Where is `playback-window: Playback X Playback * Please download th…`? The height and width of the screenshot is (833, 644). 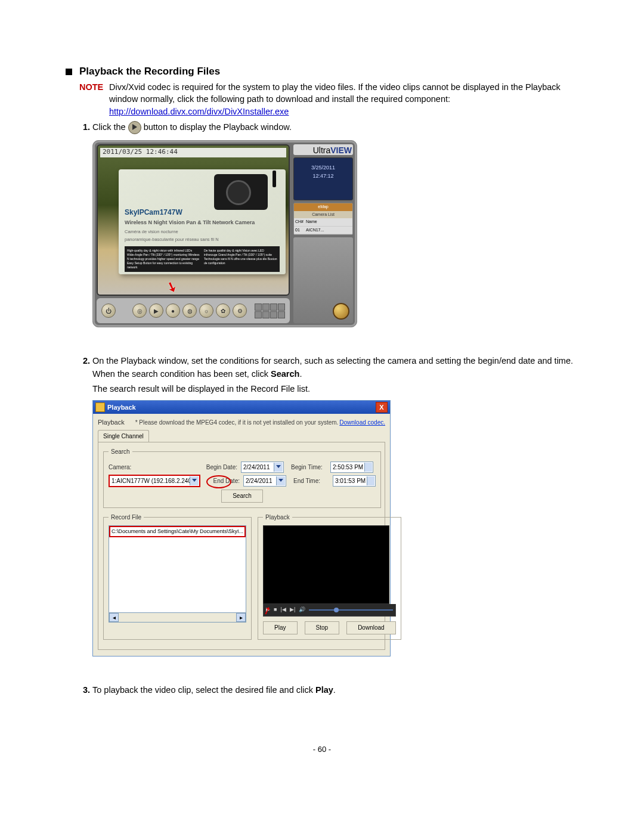
playback-window: Playback X Playback * Please download th… is located at coordinates (242, 528).